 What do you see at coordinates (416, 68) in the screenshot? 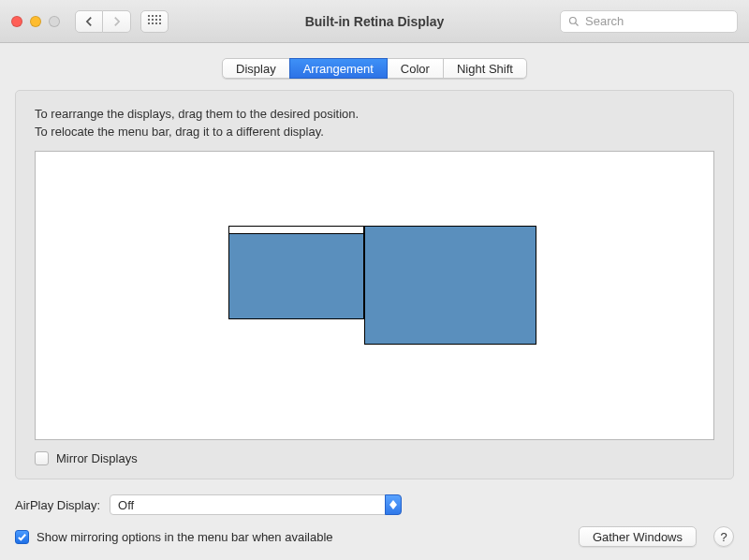
I see `tab-color: Color` at bounding box center [416, 68].